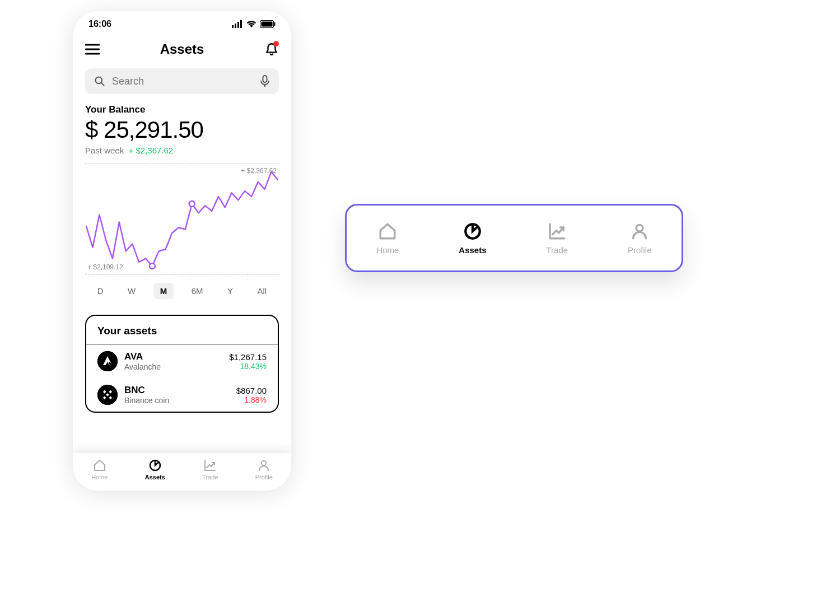 The height and width of the screenshot is (616, 840). Describe the element at coordinates (180, 400) in the screenshot. I see `asset-name: Binance coin` at that location.